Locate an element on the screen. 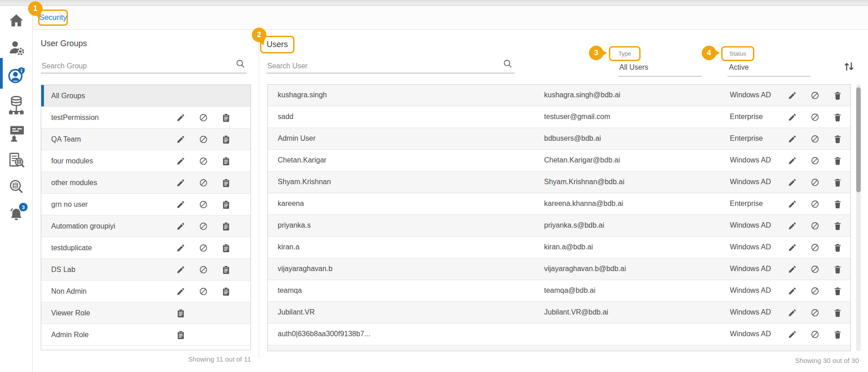  user-row: kushagra.singh kushagra.singh@bdb.ai Win… is located at coordinates (559, 95).